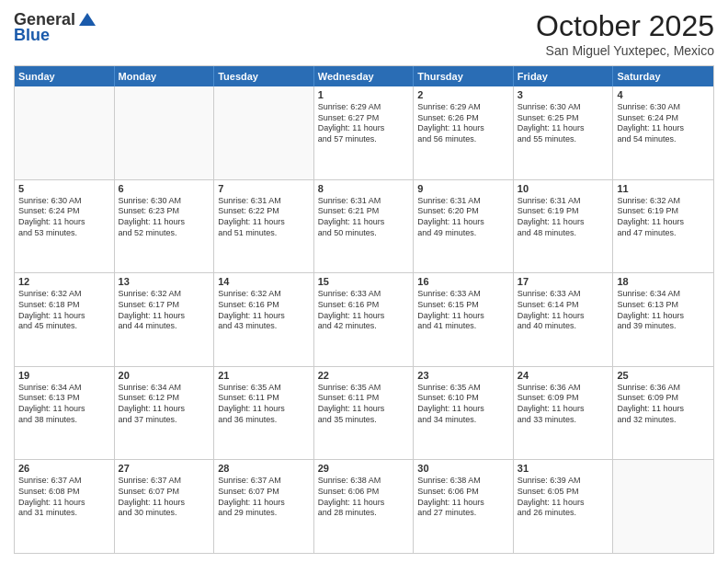 The height and width of the screenshot is (563, 728). What do you see at coordinates (364, 414) in the screenshot?
I see `calendar-cell-22: 22Sunrise: 6:35 AMSunset: 6:11 PMDayligh…` at bounding box center [364, 414].